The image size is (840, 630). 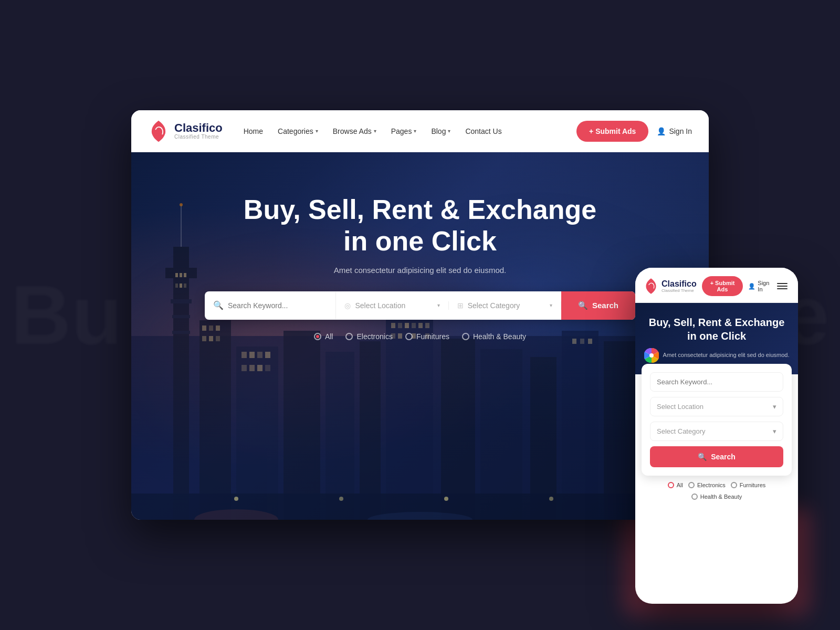 What do you see at coordinates (253, 131) in the screenshot?
I see `nav-home: Home` at bounding box center [253, 131].